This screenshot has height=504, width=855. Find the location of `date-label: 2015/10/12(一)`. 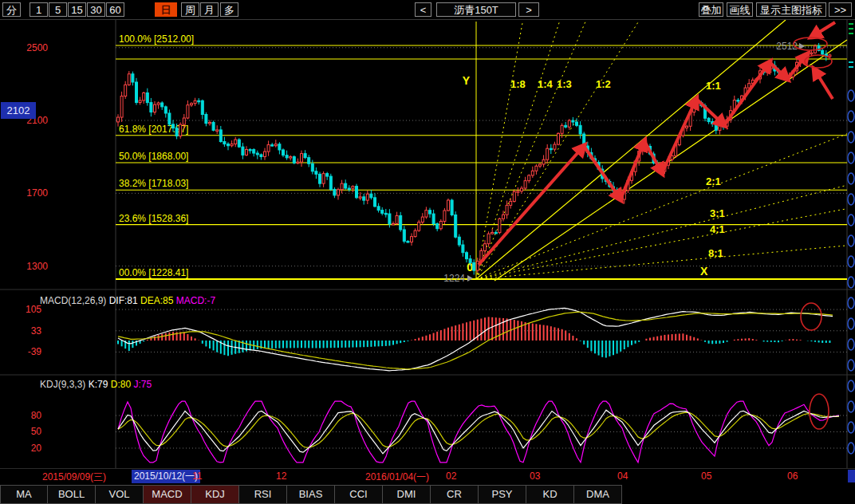

date-label: 2015/10/12(一) is located at coordinates (166, 477).